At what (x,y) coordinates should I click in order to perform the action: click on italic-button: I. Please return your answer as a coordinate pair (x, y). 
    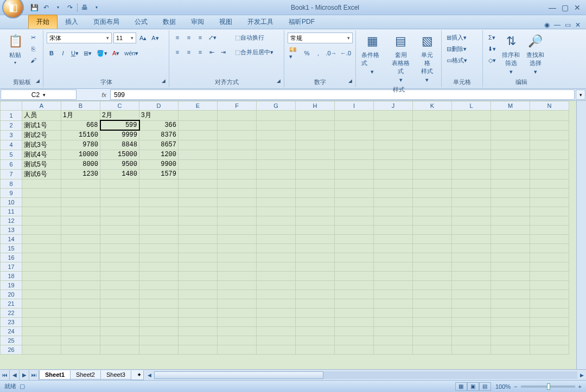
    Looking at the image, I should click on (63, 53).